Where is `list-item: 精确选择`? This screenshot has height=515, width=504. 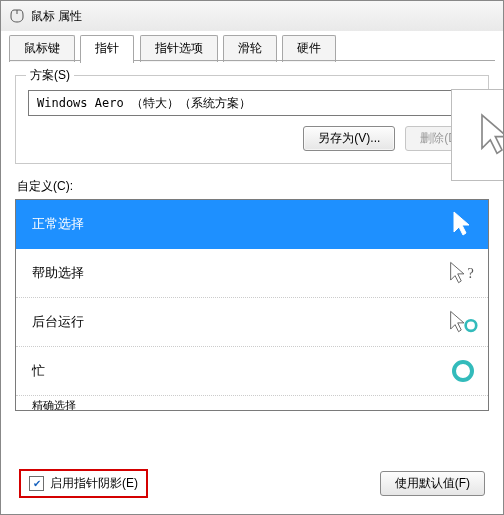 list-item: 精确选择 is located at coordinates (252, 404).